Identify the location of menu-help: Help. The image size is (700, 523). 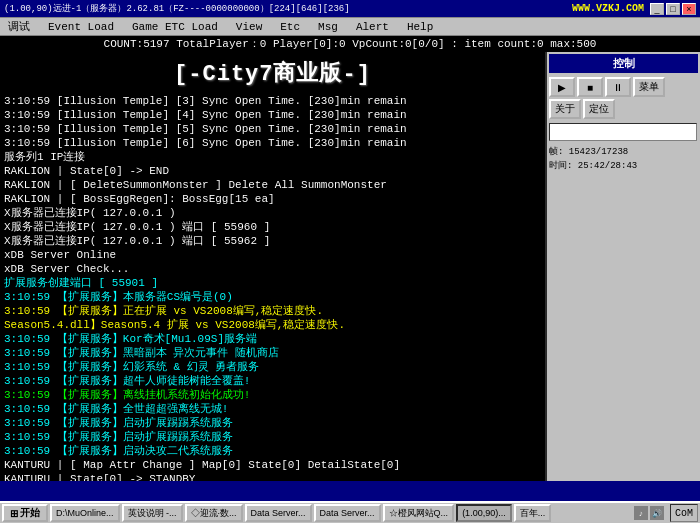
(420, 27).